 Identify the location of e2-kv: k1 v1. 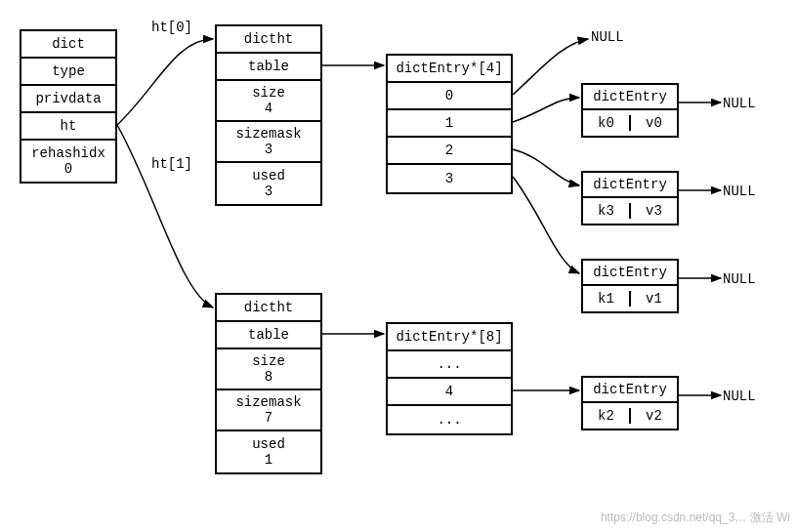
(630, 299).